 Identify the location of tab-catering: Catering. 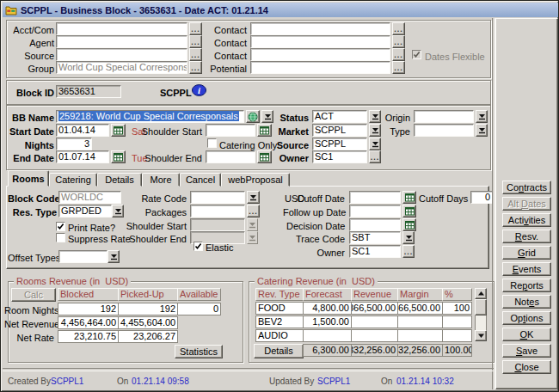
(73, 180).